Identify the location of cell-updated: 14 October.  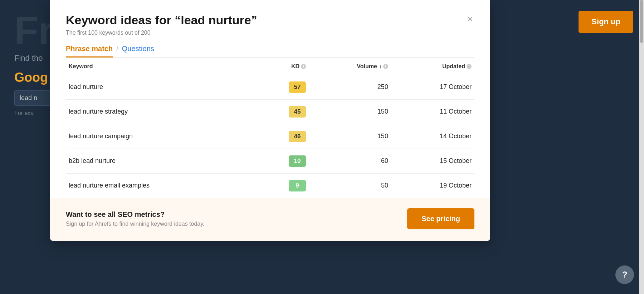
(433, 136).